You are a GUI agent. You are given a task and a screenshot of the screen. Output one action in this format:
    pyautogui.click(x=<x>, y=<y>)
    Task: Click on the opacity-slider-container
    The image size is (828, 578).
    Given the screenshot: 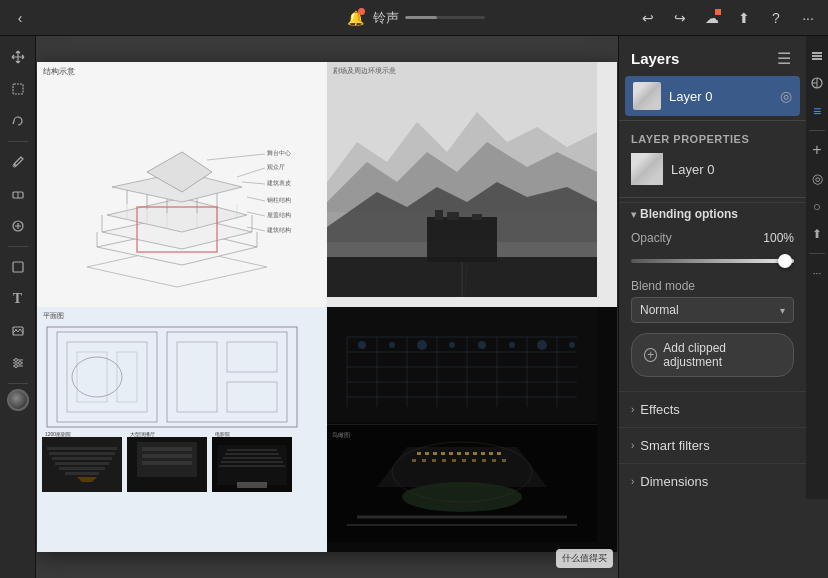 What is the action you would take?
    pyautogui.click(x=712, y=261)
    